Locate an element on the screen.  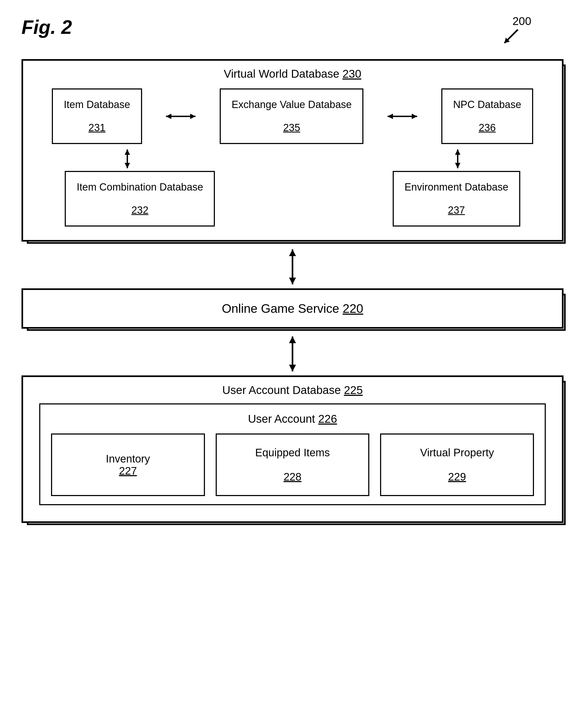
arrow-vw-ogs-icon is located at coordinates (292, 267).